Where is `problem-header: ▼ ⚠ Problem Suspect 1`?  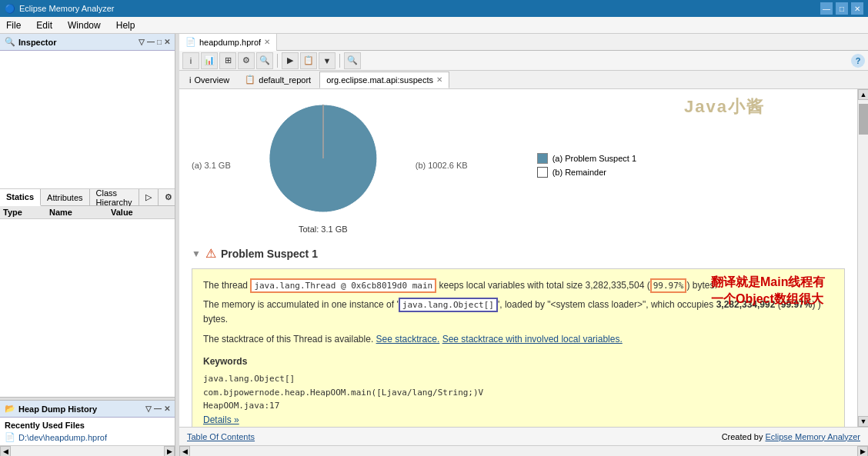
problem-header: ▼ ⚠ Problem Suspect 1 is located at coordinates (519, 254).